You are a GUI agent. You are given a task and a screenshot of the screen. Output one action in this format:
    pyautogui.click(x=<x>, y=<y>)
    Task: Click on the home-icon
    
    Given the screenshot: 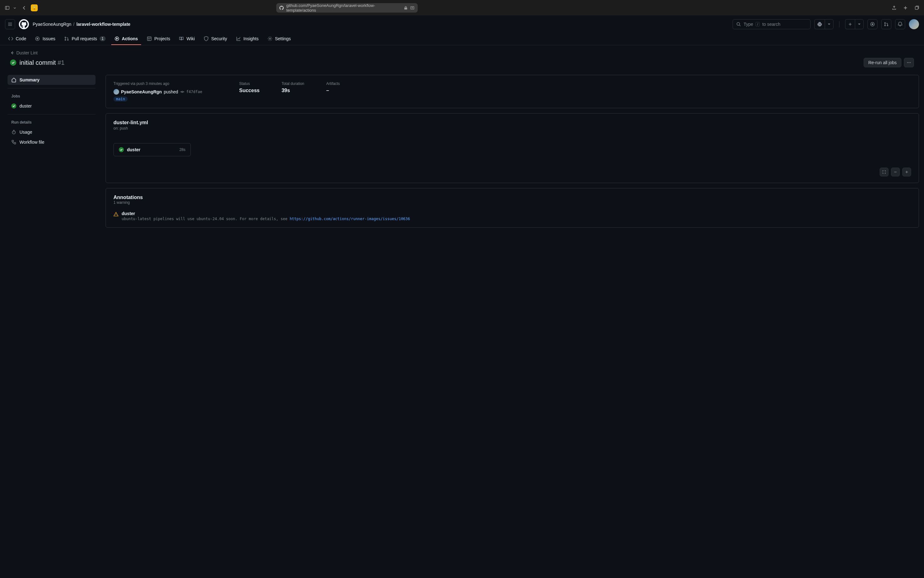 What is the action you would take?
    pyautogui.click(x=14, y=80)
    